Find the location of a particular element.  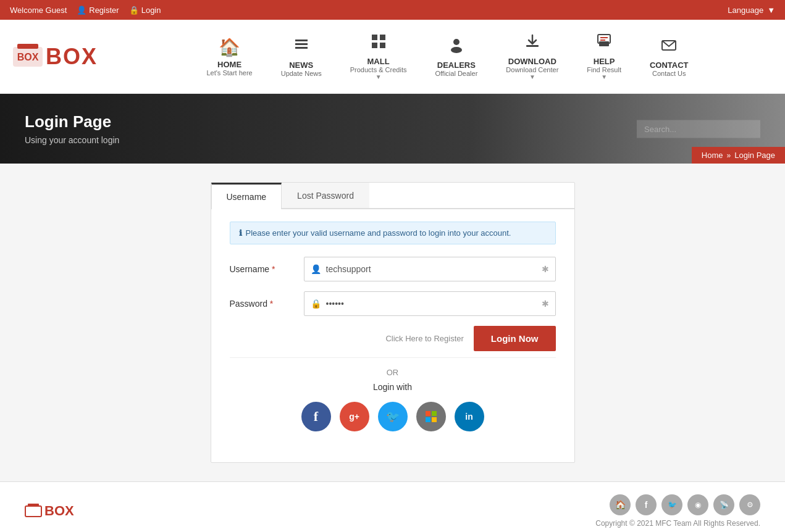

password-input is located at coordinates (431, 304).